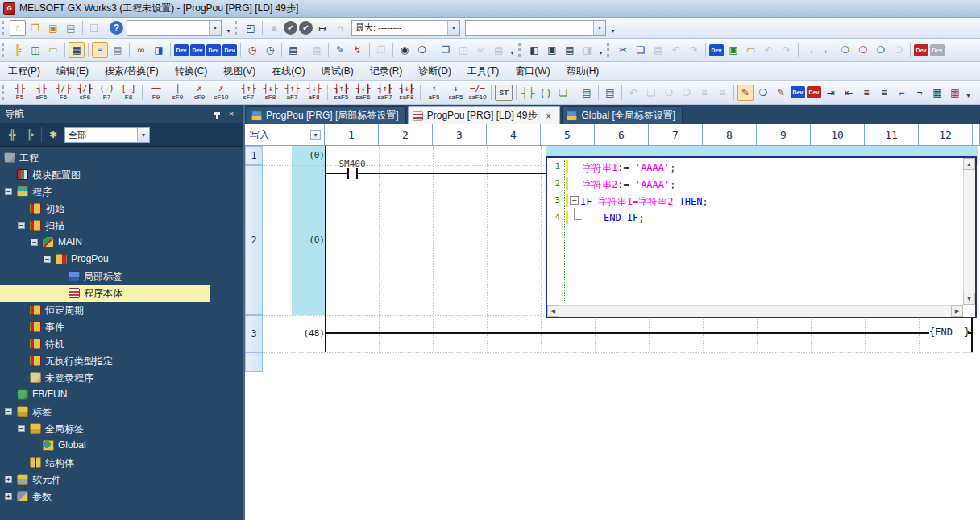 This screenshot has width=980, height=520. Describe the element at coordinates (751, 50) in the screenshot. I see `label-comment-display-icon: ▭` at that location.